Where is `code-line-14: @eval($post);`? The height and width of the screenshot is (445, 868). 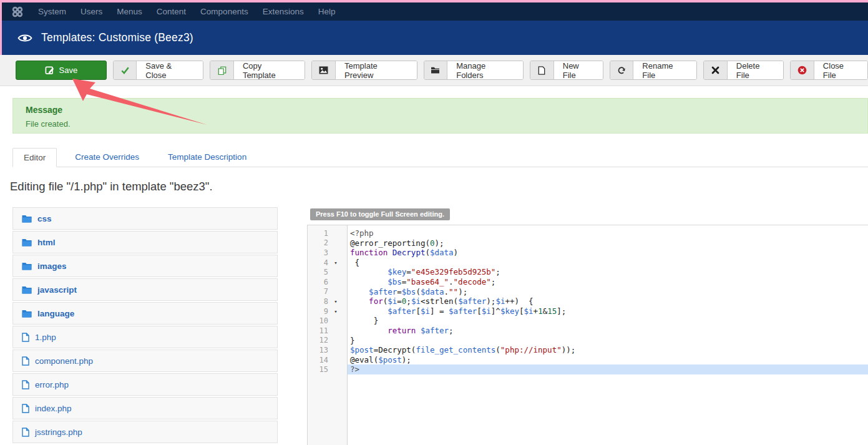
code-line-14: @eval($post); is located at coordinates (608, 360).